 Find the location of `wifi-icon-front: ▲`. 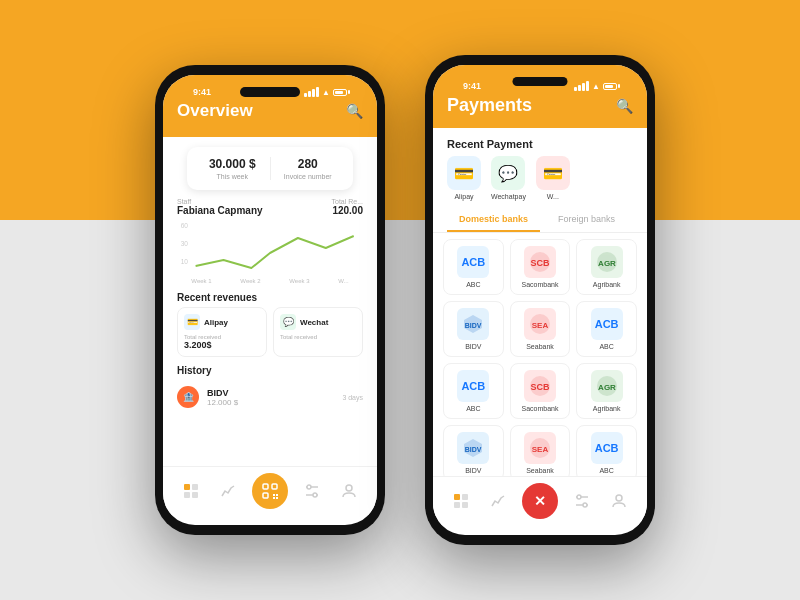

wifi-icon-front: ▲ is located at coordinates (596, 86).